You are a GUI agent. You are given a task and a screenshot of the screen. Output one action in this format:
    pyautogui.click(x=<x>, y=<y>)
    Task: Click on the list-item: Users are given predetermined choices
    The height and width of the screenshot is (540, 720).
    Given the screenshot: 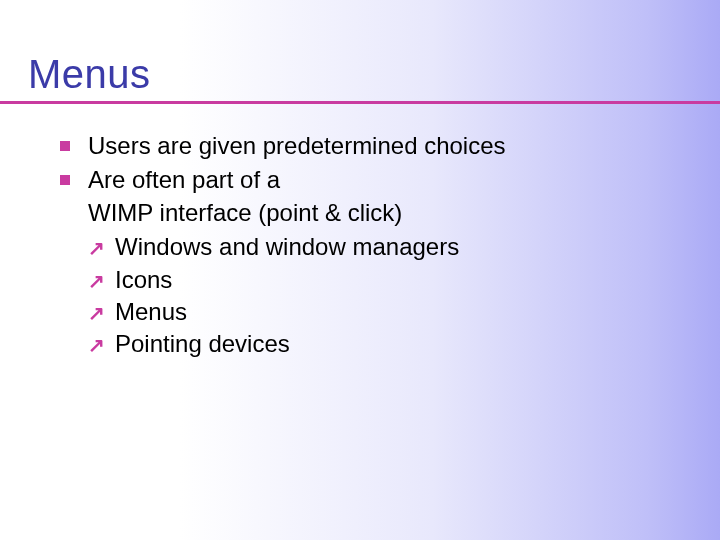 What is the action you would take?
    pyautogui.click(x=370, y=146)
    